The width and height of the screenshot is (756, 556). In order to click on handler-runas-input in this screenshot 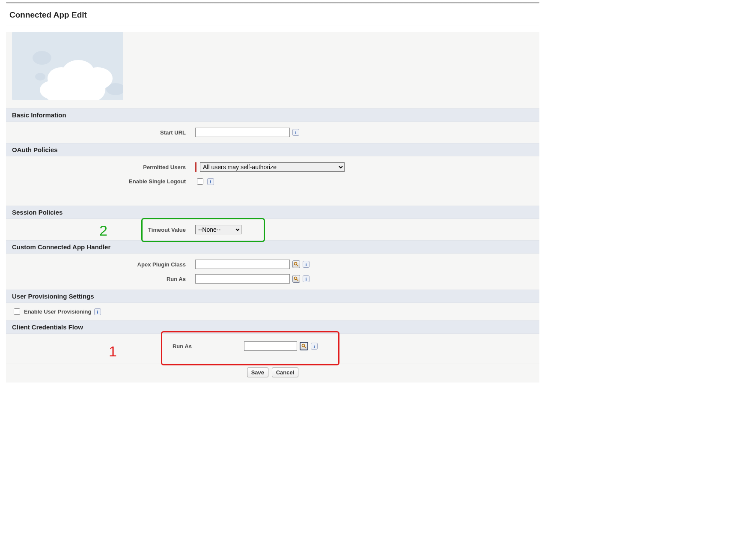, I will do `click(242, 279)`.